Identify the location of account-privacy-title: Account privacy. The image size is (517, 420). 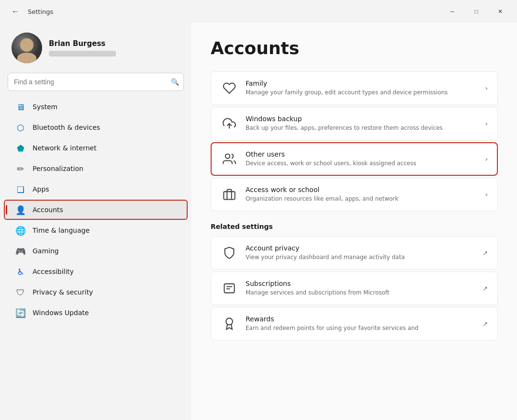
(361, 248).